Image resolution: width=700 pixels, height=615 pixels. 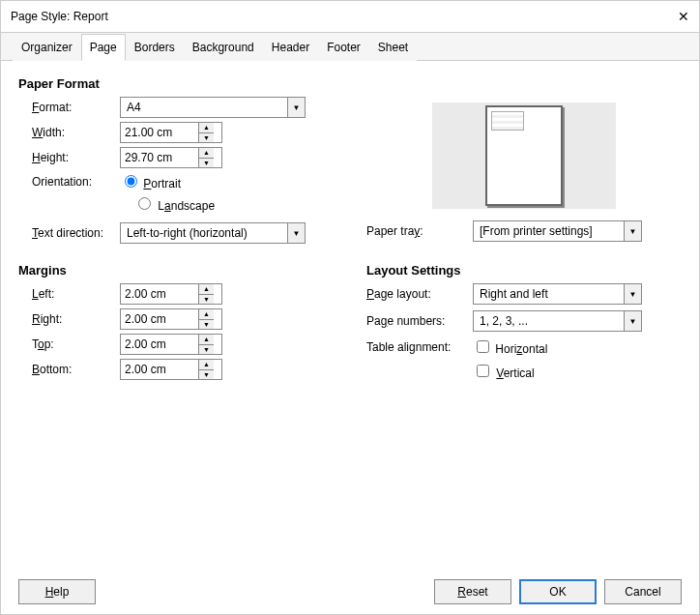 What do you see at coordinates (70, 158) in the screenshot?
I see `height-label: Height:` at bounding box center [70, 158].